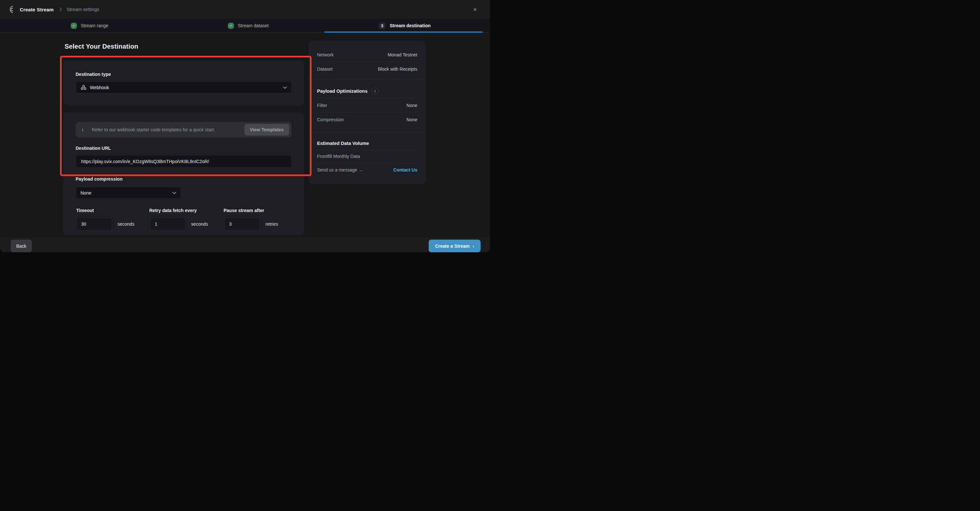  What do you see at coordinates (367, 91) in the screenshot?
I see `summary-row-optimizations: Payload Optimizations i` at bounding box center [367, 91].